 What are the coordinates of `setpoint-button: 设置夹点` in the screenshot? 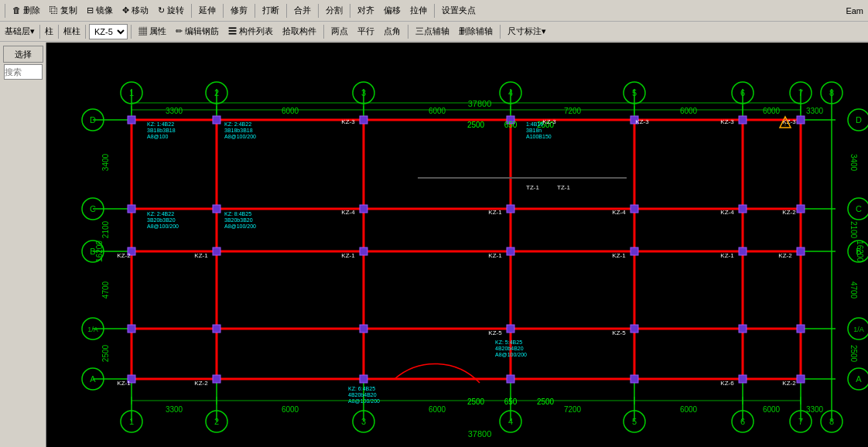 It's located at (459, 11).